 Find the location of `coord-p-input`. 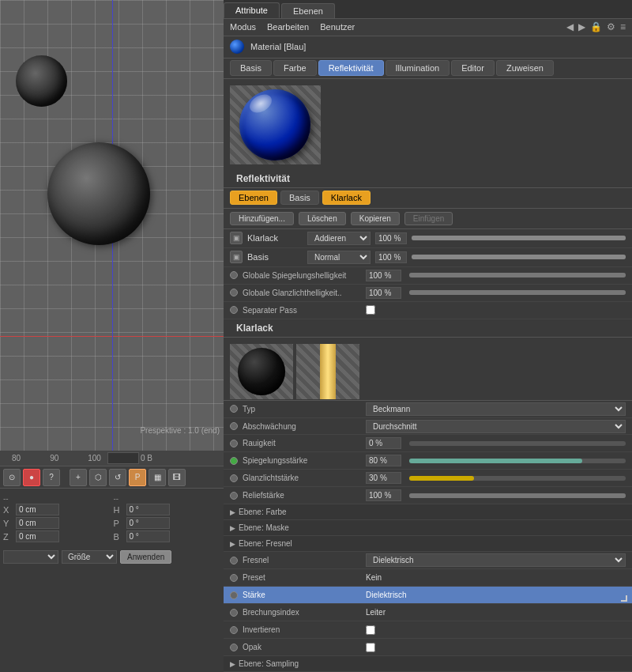

coord-p-input is located at coordinates (149, 523).